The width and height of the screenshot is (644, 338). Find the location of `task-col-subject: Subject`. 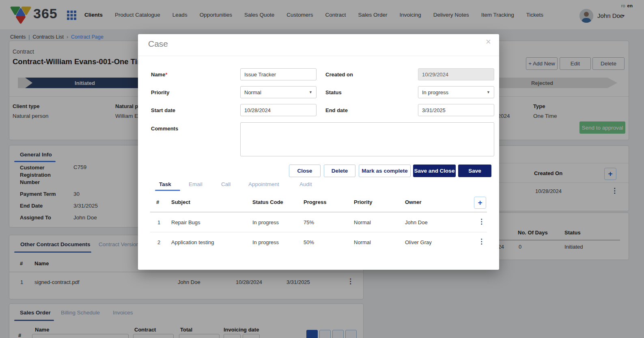

task-col-subject: Subject is located at coordinates (181, 202).